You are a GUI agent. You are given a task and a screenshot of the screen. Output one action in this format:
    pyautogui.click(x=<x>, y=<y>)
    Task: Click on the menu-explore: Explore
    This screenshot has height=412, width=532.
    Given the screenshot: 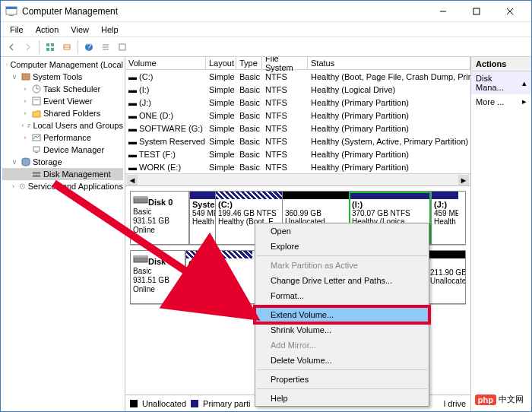 What is the action you would take?
    pyautogui.click(x=342, y=246)
    